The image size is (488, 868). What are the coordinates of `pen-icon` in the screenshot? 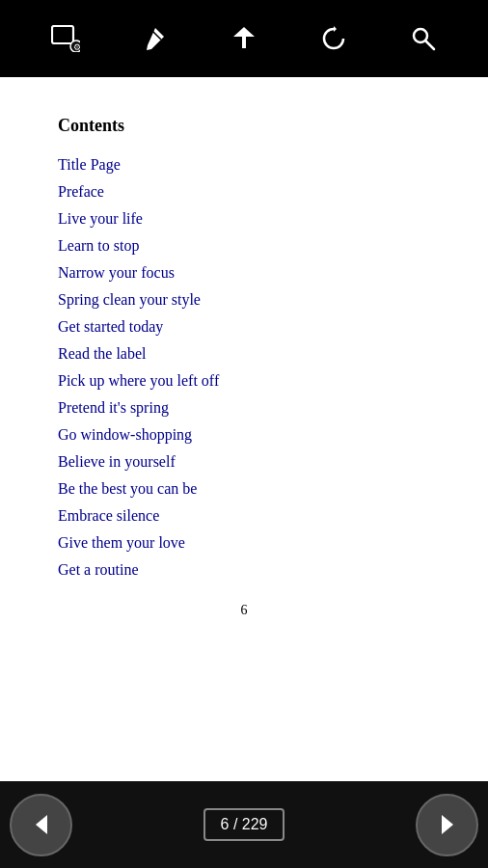 It's located at (155, 39).